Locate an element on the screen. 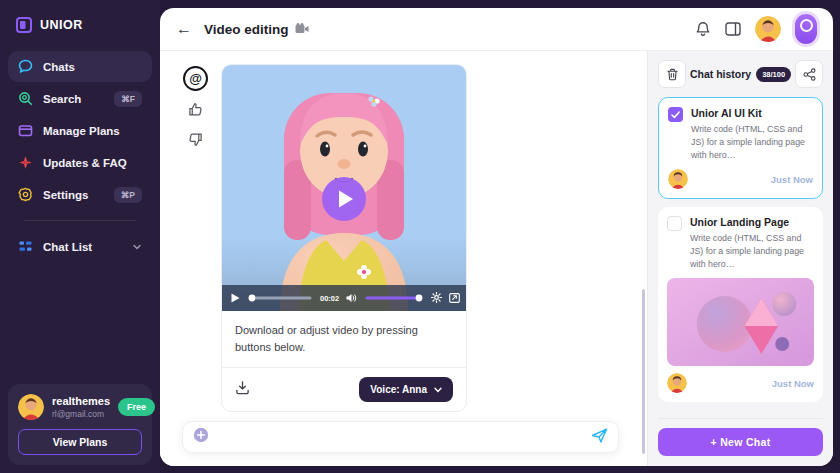 This screenshot has width=840, height=473. share-button is located at coordinates (809, 74).